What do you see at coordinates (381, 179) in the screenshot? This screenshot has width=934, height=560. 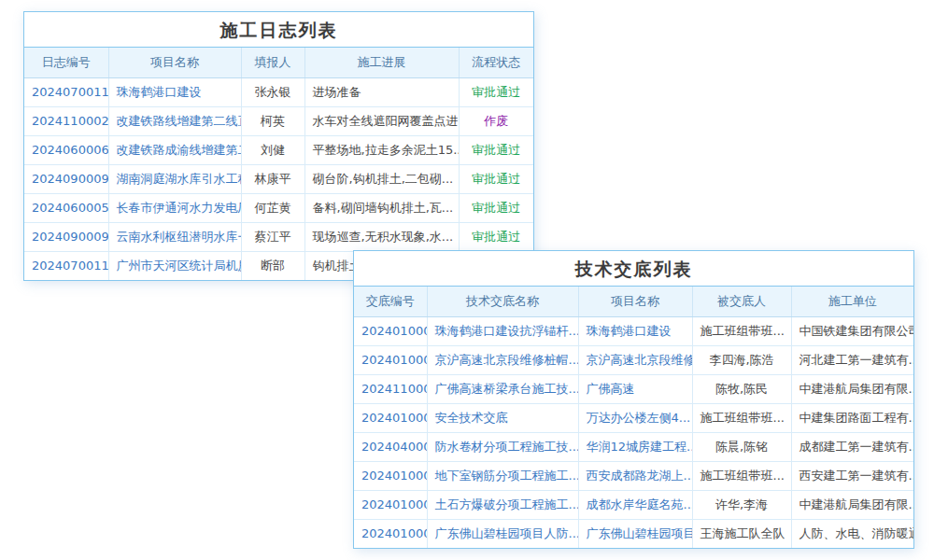 I see `cell-progress: 砌台阶,钩机排土,二包砌...` at bounding box center [381, 179].